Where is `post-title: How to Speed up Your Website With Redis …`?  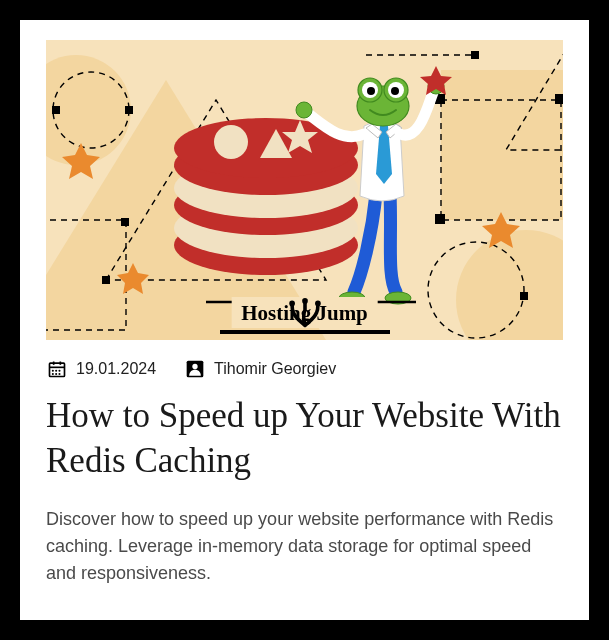 post-title: How to Speed up Your Website With Redis … is located at coordinates (304, 439).